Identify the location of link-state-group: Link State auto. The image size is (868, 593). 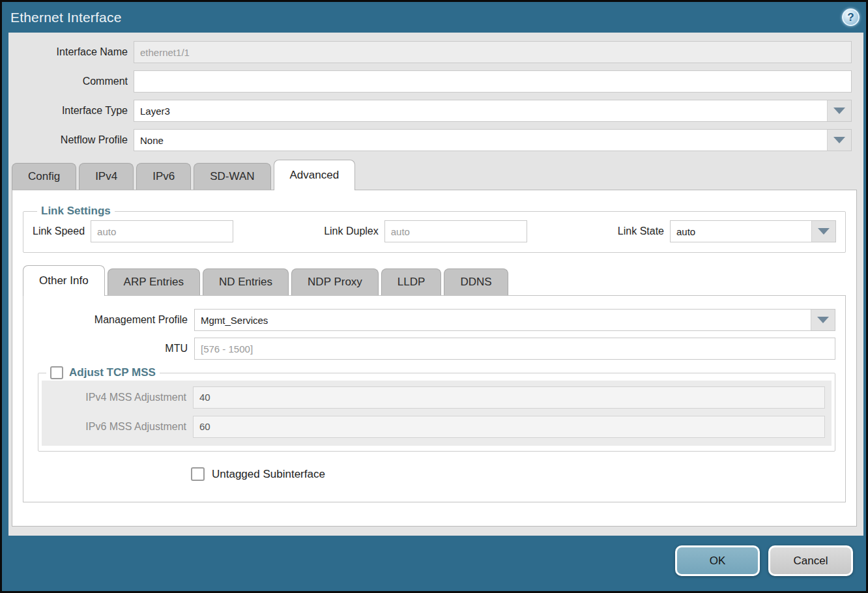
(727, 231).